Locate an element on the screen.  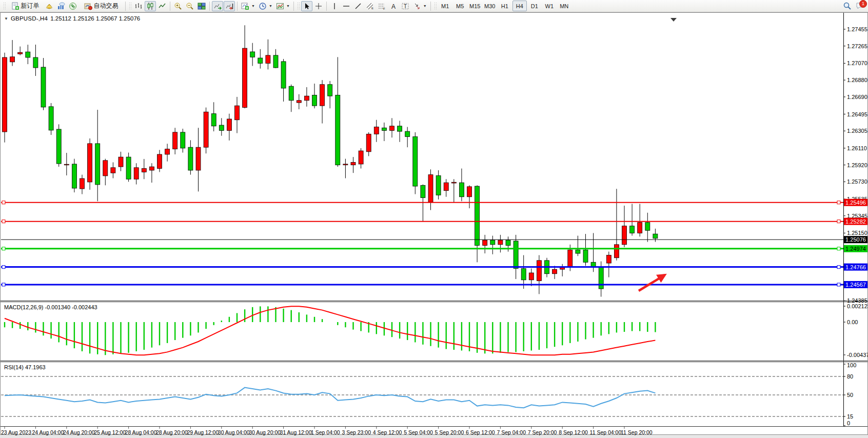
timeframe-button-H4: H4 is located at coordinates (520, 6).